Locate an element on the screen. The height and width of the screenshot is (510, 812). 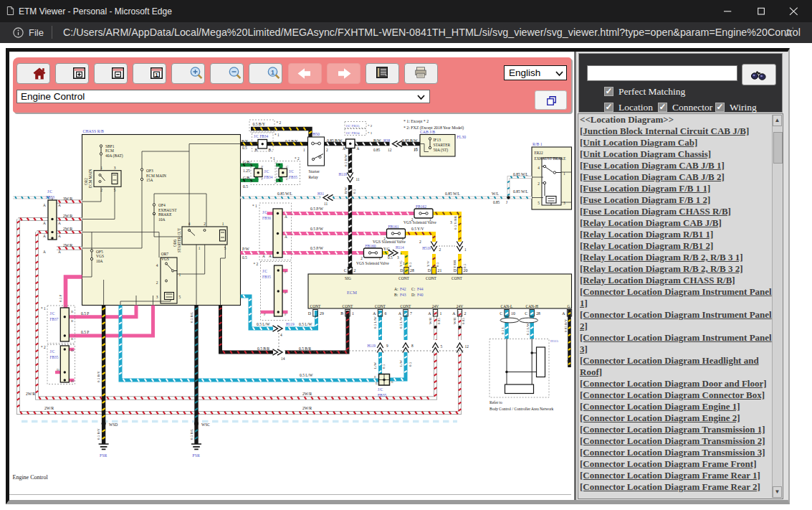
svg-text: 0.5 B/Y is located at coordinates (259, 124).